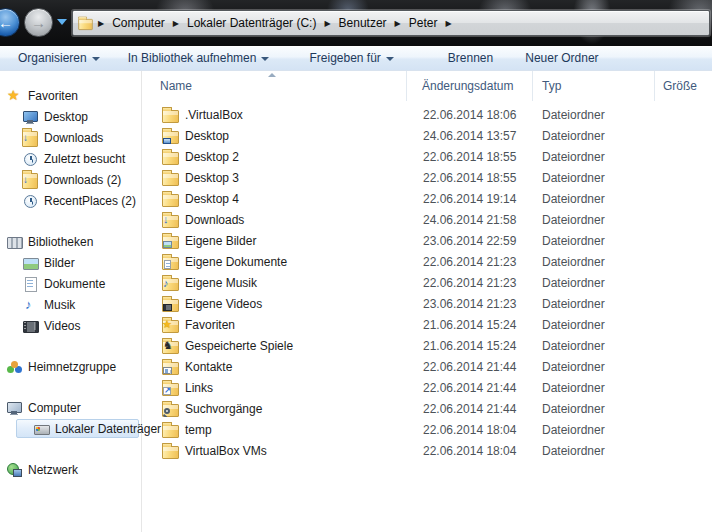 This screenshot has height=532, width=712. What do you see at coordinates (427, 178) in the screenshot?
I see `table-row: Desktop 322.06.2014 18:55Dateiordner` at bounding box center [427, 178].